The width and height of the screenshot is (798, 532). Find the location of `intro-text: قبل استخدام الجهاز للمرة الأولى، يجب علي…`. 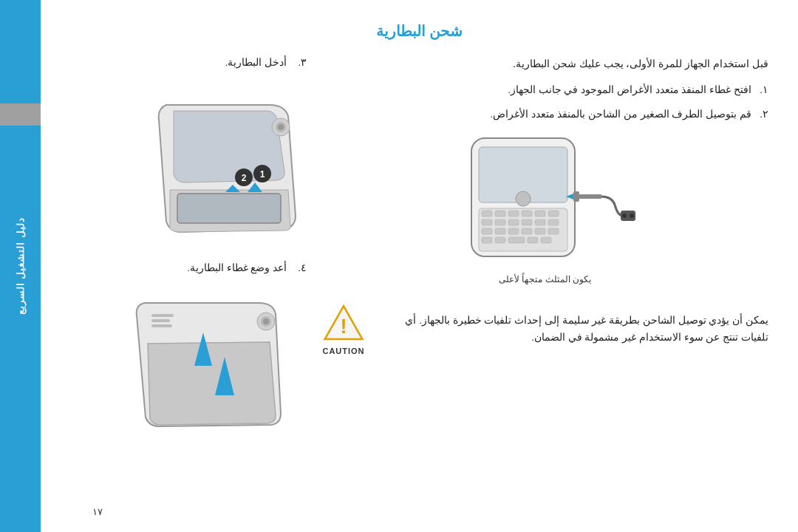

intro-text: قبل استخدام الجهاز للمرة الأولى، يجب علي… is located at coordinates (545, 64).